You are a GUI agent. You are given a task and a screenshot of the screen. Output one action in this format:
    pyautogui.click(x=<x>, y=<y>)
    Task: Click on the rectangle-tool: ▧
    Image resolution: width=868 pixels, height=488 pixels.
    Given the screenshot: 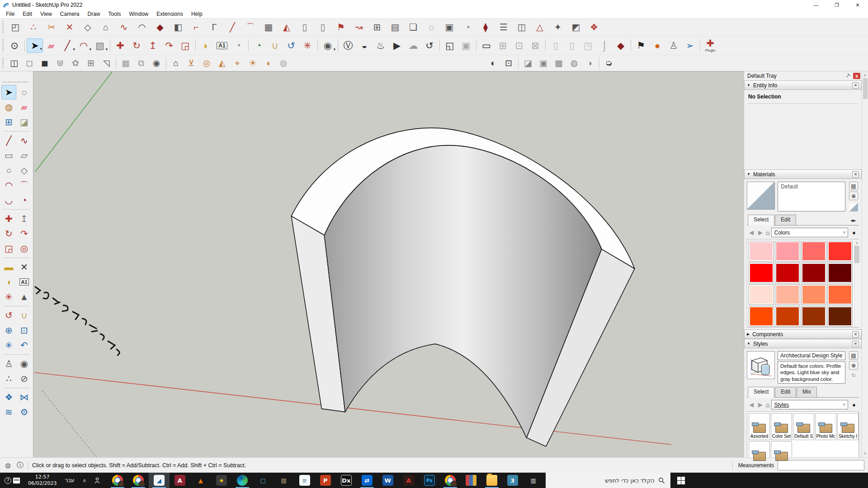 What is the action you would take?
    pyautogui.click(x=100, y=46)
    